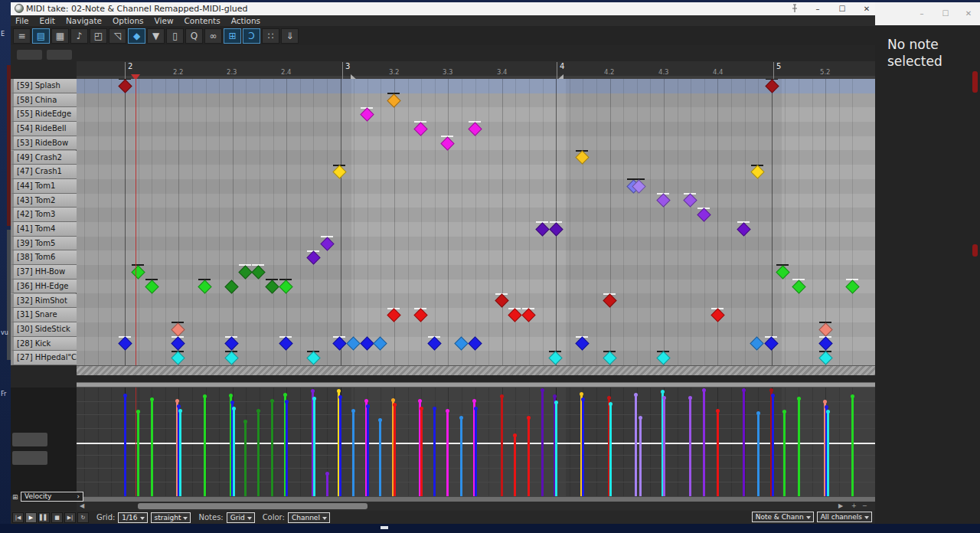 The height and width of the screenshot is (533, 980). I want to click on note-row-label: [53] RideBow, so click(44, 144).